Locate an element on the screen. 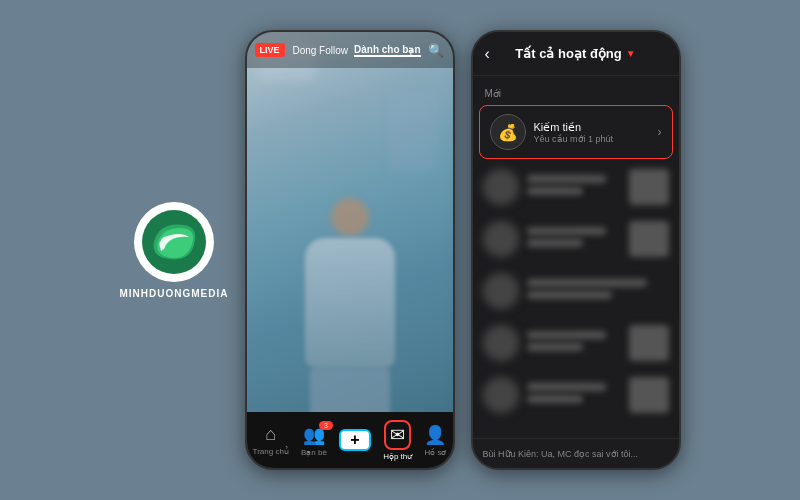 This screenshot has width=800, height=500. bottom-nav: ⌂ Trang chủ 👥 3 Bạn bè + ✉ Hộp thư 👤 Hồ … is located at coordinates (350, 440).